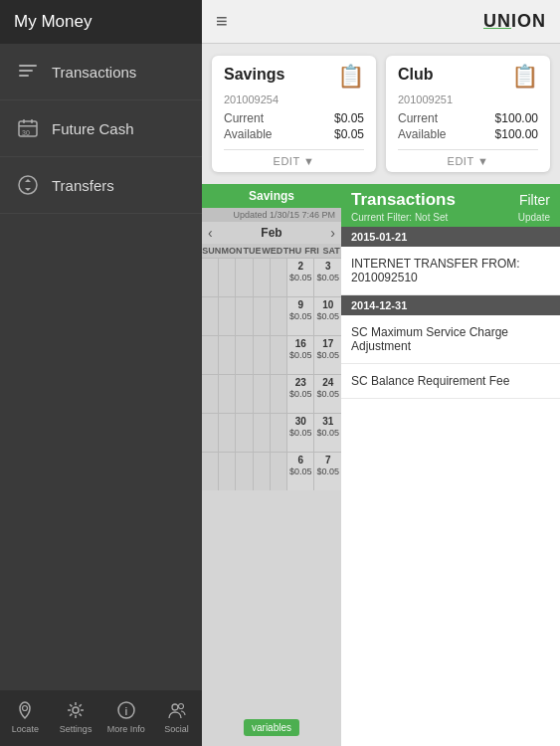 This screenshot has width=560, height=746. Describe the element at coordinates (301, 355) in the screenshot. I see `cal-cell: 16$0.05` at that location.